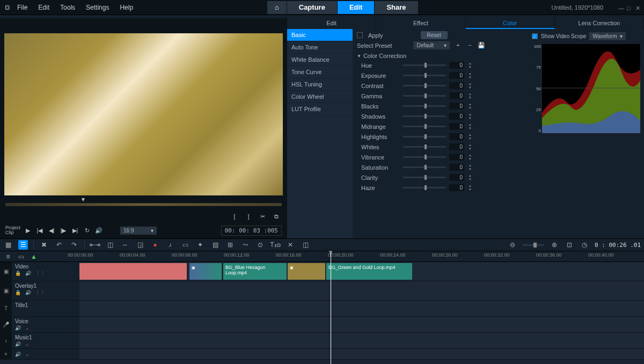 Image resolution: width=644 pixels, height=364 pixels. What do you see at coordinates (6, 340) in the screenshot?
I see `track-music-icon: ♪` at bounding box center [6, 340].